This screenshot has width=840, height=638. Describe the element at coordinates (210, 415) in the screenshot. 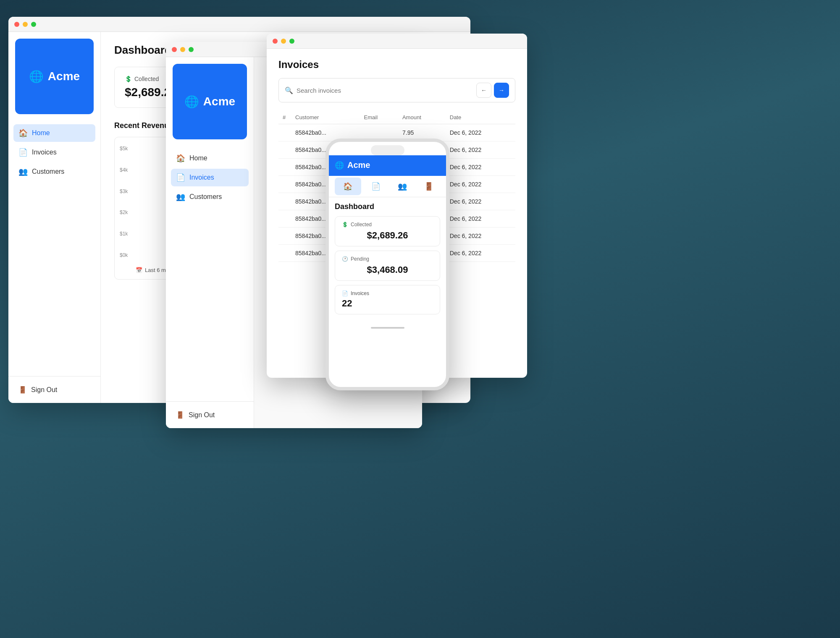

I see `tablet-signout-button: 🚪 Sign Out` at that location.